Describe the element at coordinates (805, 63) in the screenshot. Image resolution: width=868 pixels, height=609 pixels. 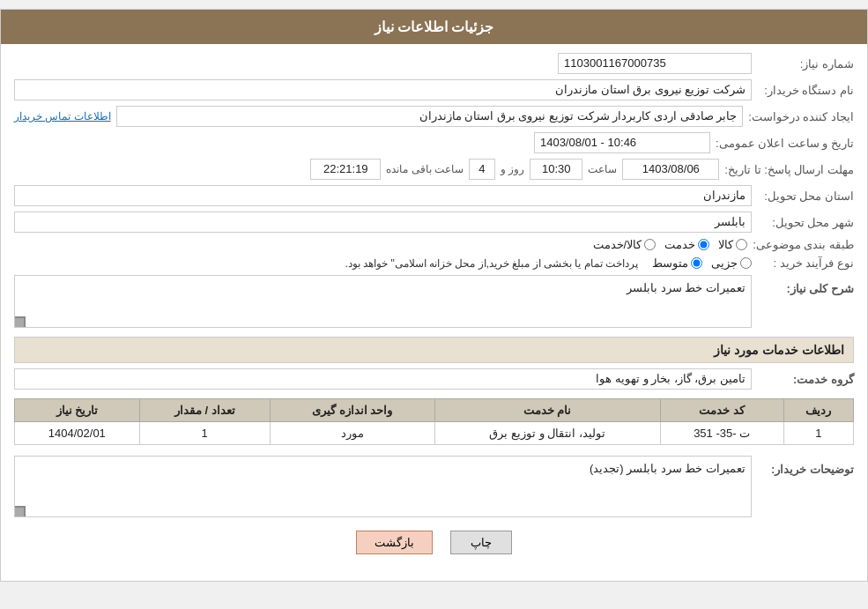
I see `need-number-label: شماره نیاز:` at that location.